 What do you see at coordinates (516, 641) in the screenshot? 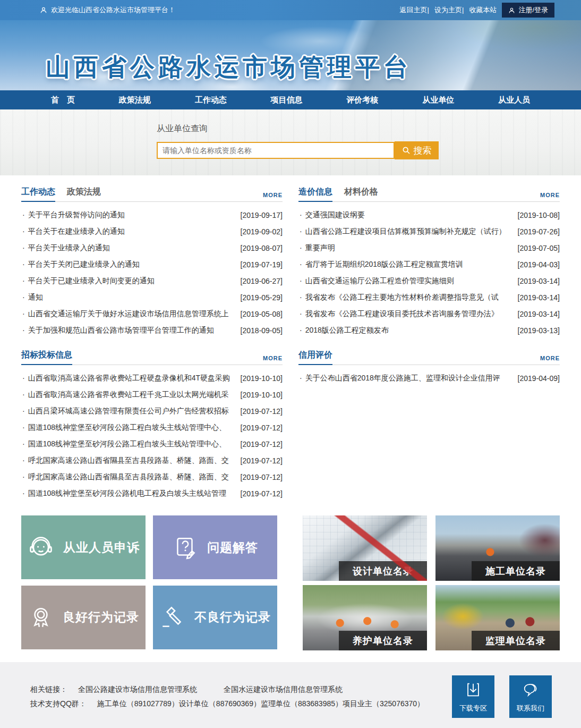
I see `tile-caption: 监理单位名录` at bounding box center [516, 641].